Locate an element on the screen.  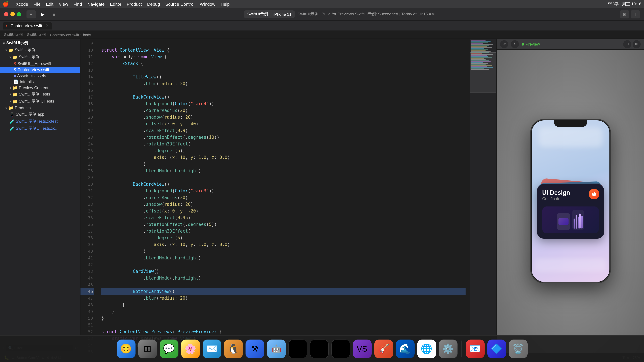
breadcrumb-project: SwiftUI示例 is located at coordinates (14, 35).